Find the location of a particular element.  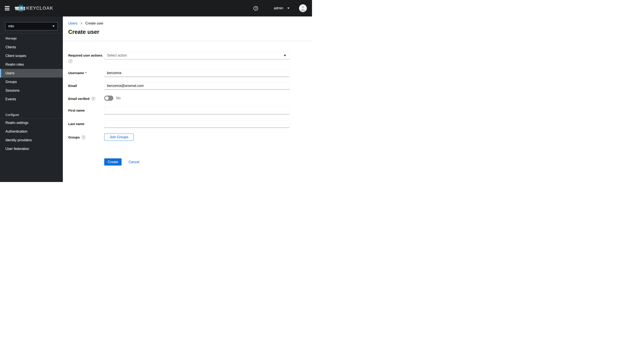

sidebar-item-label: Groups is located at coordinates (11, 82).